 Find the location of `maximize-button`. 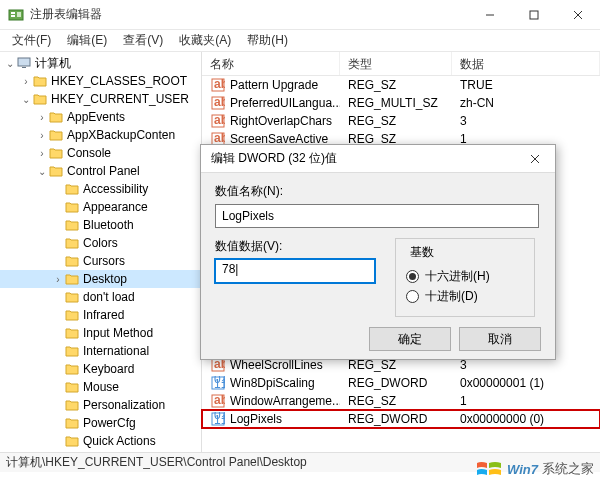

maximize-button is located at coordinates (534, 15).